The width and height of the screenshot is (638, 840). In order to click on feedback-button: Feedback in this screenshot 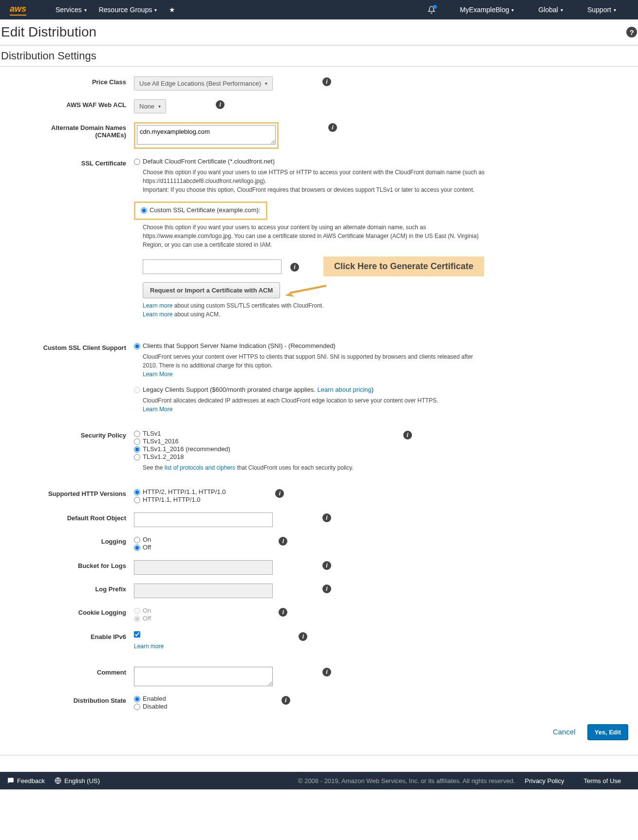, I will do `click(26, 781)`.